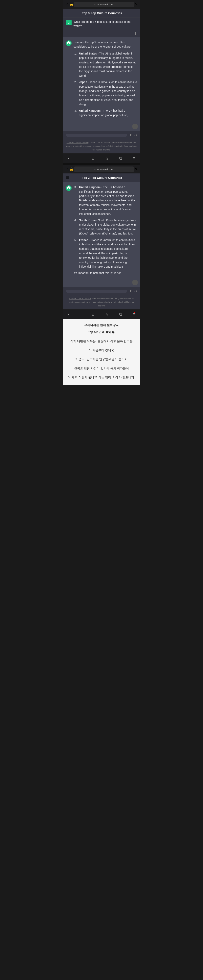 The height and width of the screenshot is (980, 203). Describe the element at coordinates (88, 54) in the screenshot. I see `list-bold: United States` at that location.